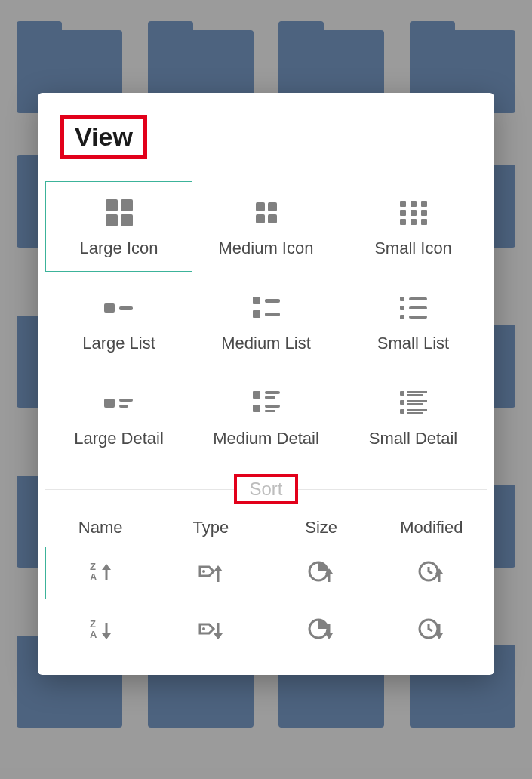 The width and height of the screenshot is (532, 779). What do you see at coordinates (211, 528) in the screenshot?
I see `sort-header-type: Type` at bounding box center [211, 528].